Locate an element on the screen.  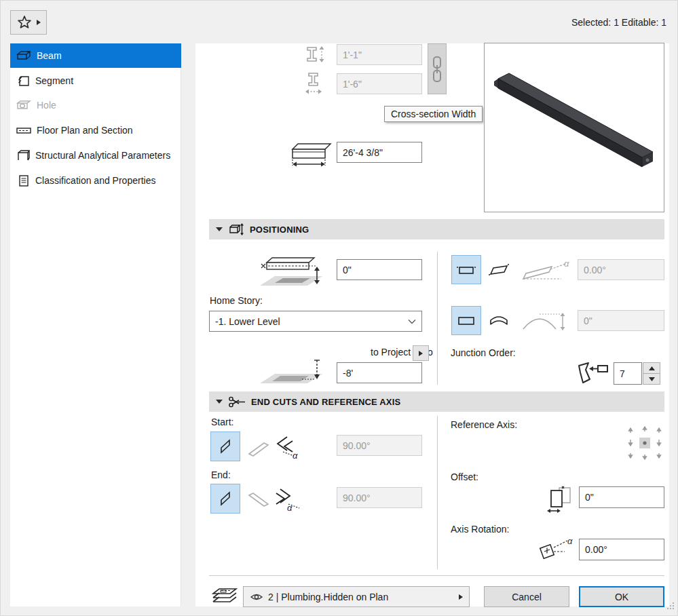
cross-section-height-icon is located at coordinates (318, 56).